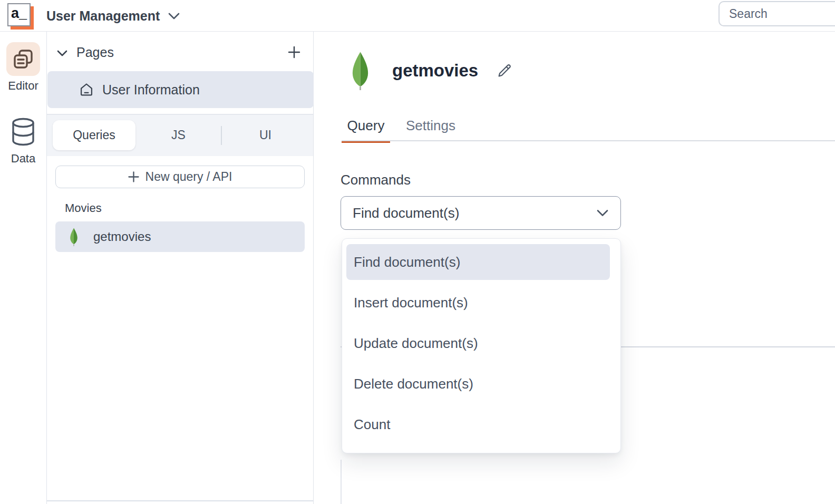  What do you see at coordinates (180, 90) in the screenshot?
I see `page-item-user-information: User Information` at bounding box center [180, 90].